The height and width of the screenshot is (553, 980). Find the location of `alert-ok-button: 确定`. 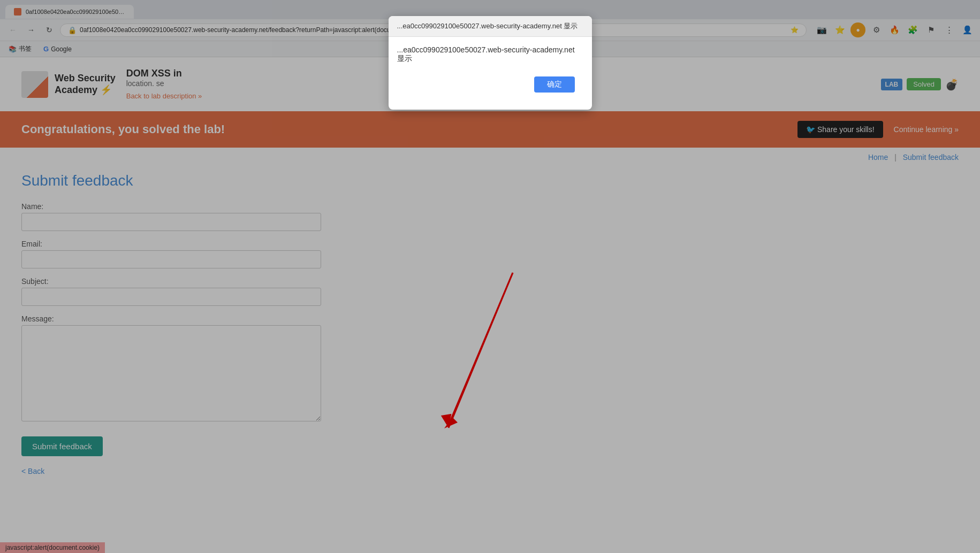

alert-ok-button: 确定 is located at coordinates (554, 85).